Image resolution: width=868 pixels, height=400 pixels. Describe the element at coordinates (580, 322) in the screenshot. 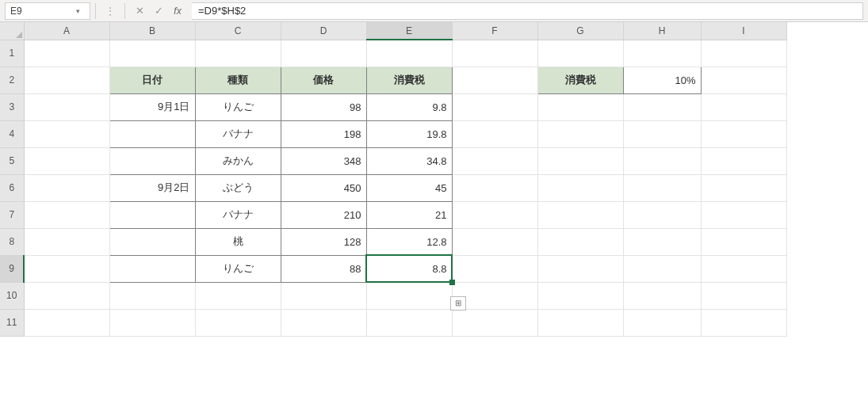

I see `cell-G11` at that location.